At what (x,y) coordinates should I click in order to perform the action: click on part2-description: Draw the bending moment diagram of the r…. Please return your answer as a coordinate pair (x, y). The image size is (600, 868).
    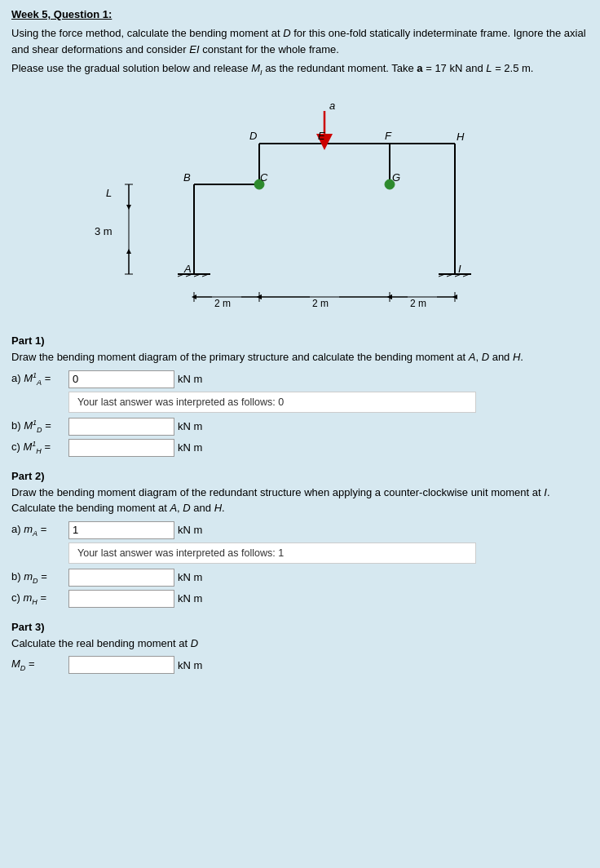
    Looking at the image, I should click on (300, 501).